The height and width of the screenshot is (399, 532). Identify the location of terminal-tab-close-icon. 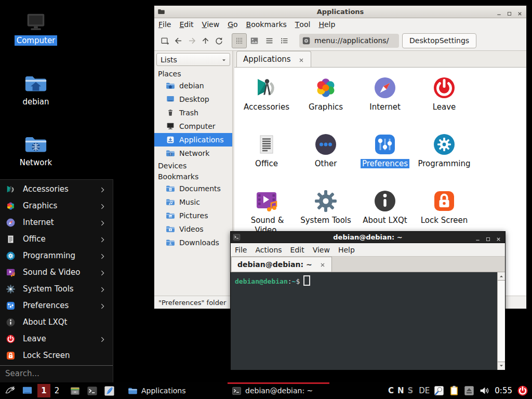
(323, 264).